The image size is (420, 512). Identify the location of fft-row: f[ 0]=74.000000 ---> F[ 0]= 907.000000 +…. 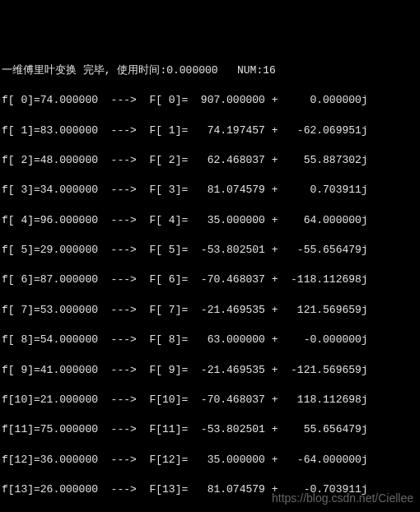
(211, 100).